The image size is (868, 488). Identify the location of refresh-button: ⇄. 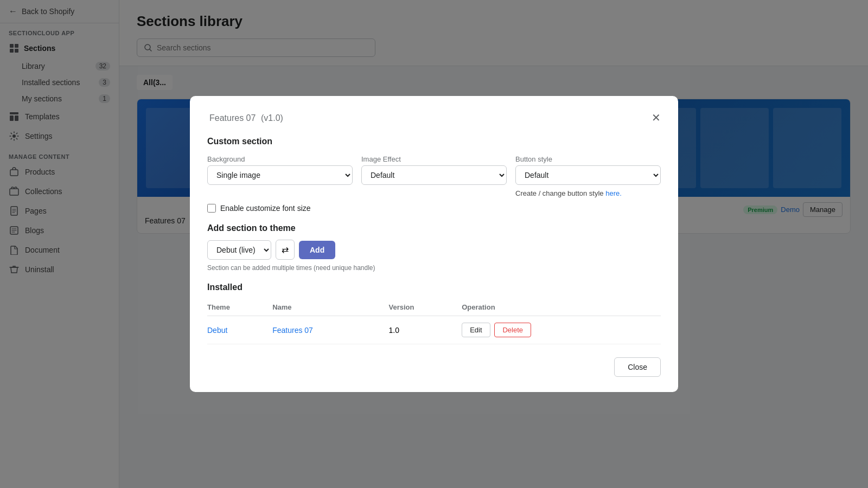
(285, 249).